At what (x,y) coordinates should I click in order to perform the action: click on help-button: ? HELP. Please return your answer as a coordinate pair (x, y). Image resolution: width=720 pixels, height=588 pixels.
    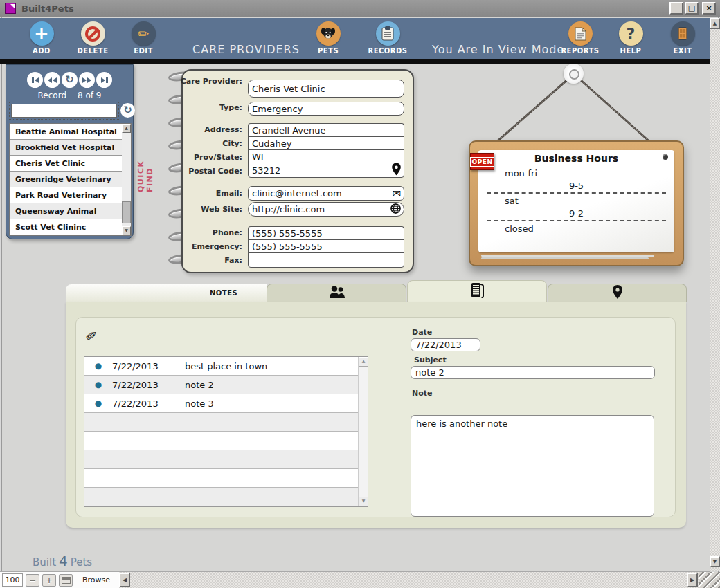
    Looking at the image, I should click on (631, 38).